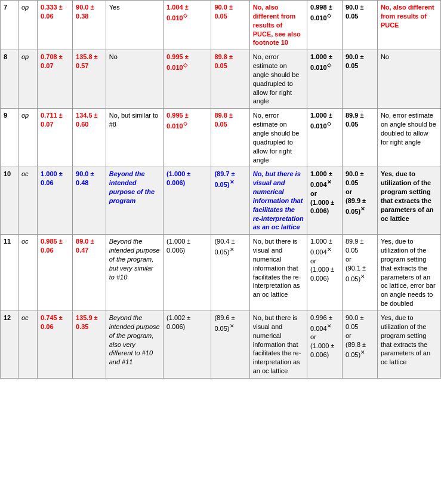 The image size is (441, 504). I want to click on val3: 1.004 ± 0.010◇, so click(187, 25).